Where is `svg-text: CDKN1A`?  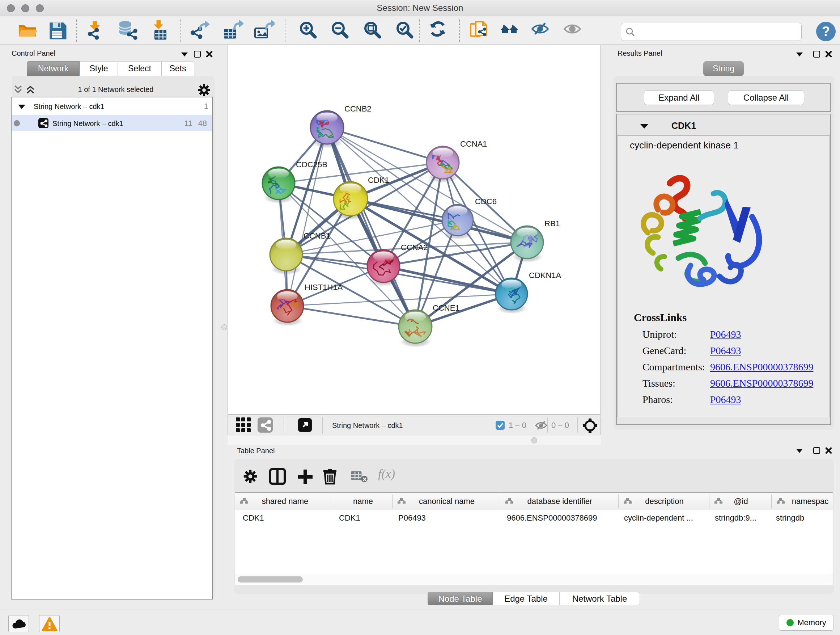 svg-text: CDKN1A is located at coordinates (545, 275).